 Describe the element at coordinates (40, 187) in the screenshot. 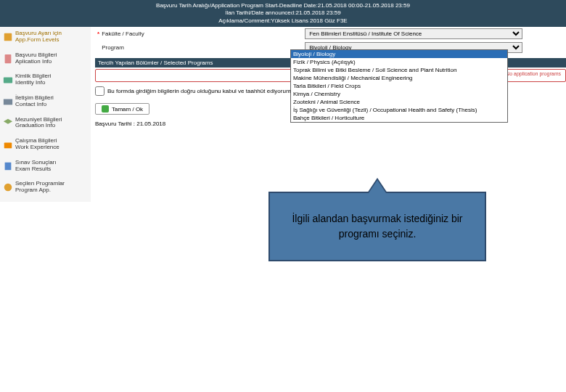

I see `sidebar-item-label: Seçilen ProgramlarProgram App.` at that location.